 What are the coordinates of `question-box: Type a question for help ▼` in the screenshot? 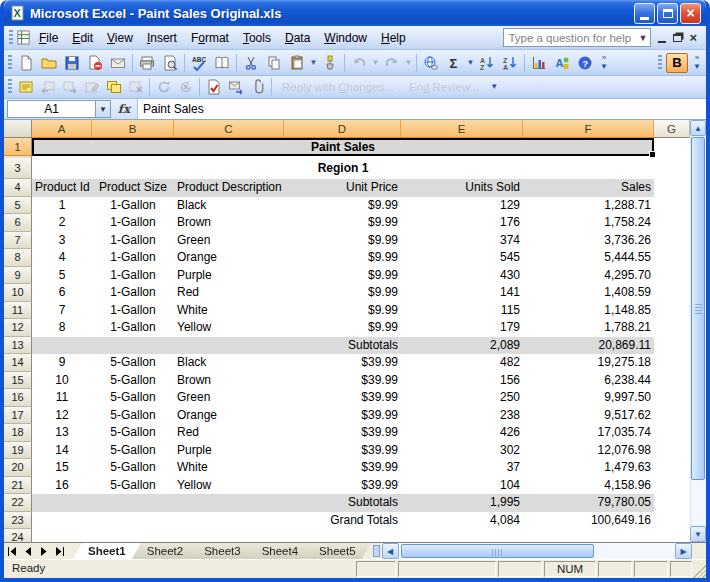 It's located at (577, 38).